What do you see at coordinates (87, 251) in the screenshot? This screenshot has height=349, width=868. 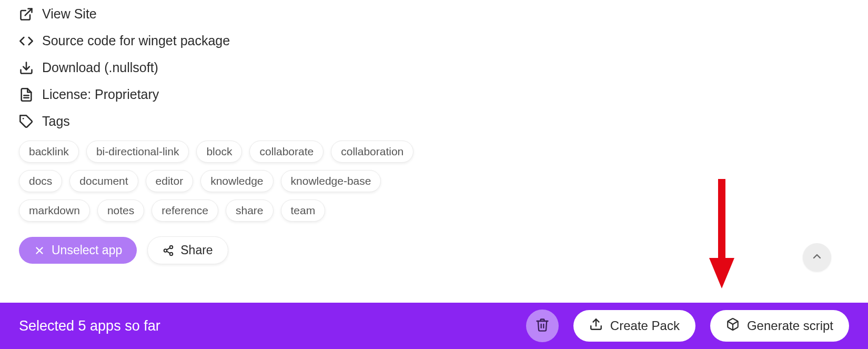 I see `unselect-label: Unselect app` at bounding box center [87, 251].